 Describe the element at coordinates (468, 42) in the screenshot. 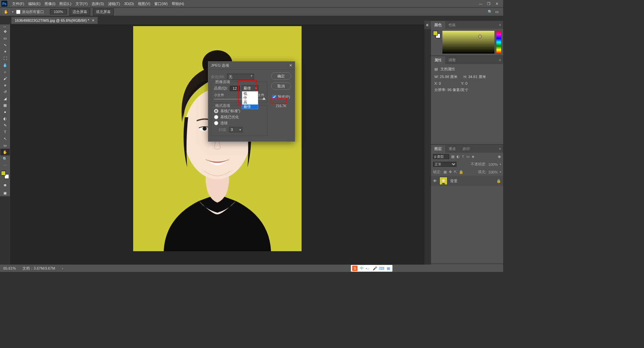

I see `color-field` at that location.